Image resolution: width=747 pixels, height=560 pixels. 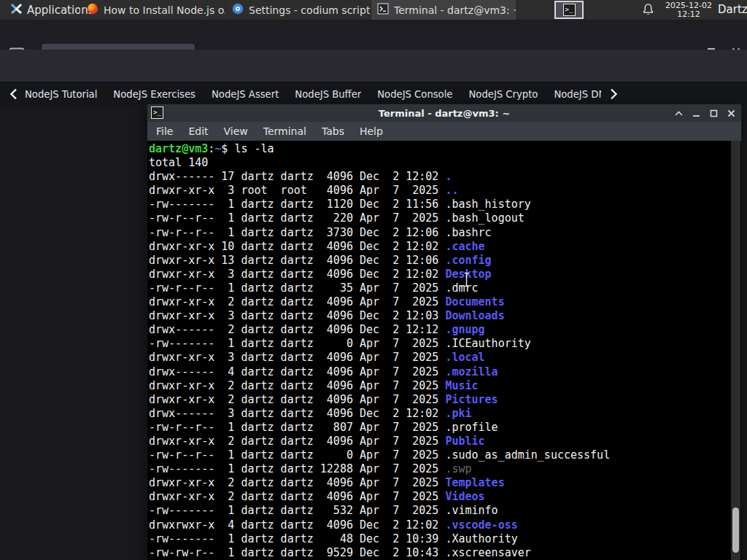 What do you see at coordinates (731, 113) in the screenshot?
I see `terminal-close-button` at bounding box center [731, 113].